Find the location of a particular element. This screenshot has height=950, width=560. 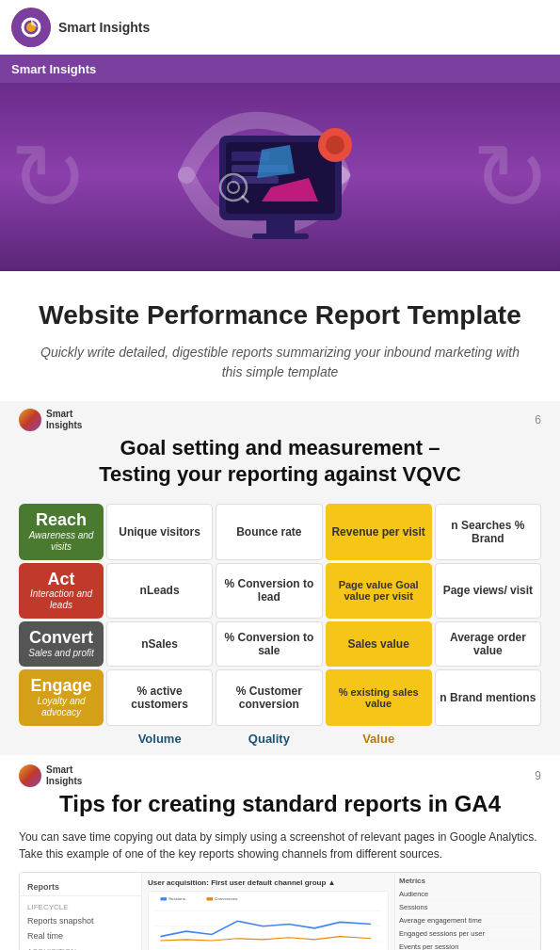

engage-label: Engage Loyalty and advocacy is located at coordinates (61, 698).